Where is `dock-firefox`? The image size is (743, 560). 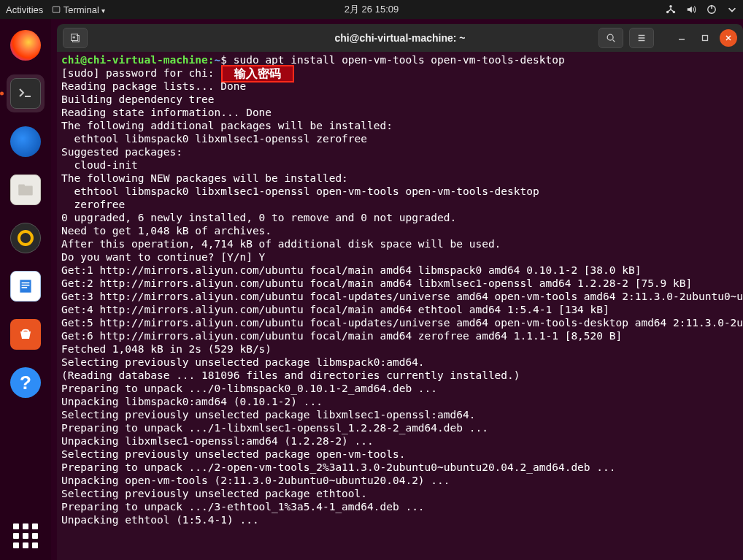
dock-firefox is located at coordinates (26, 45).